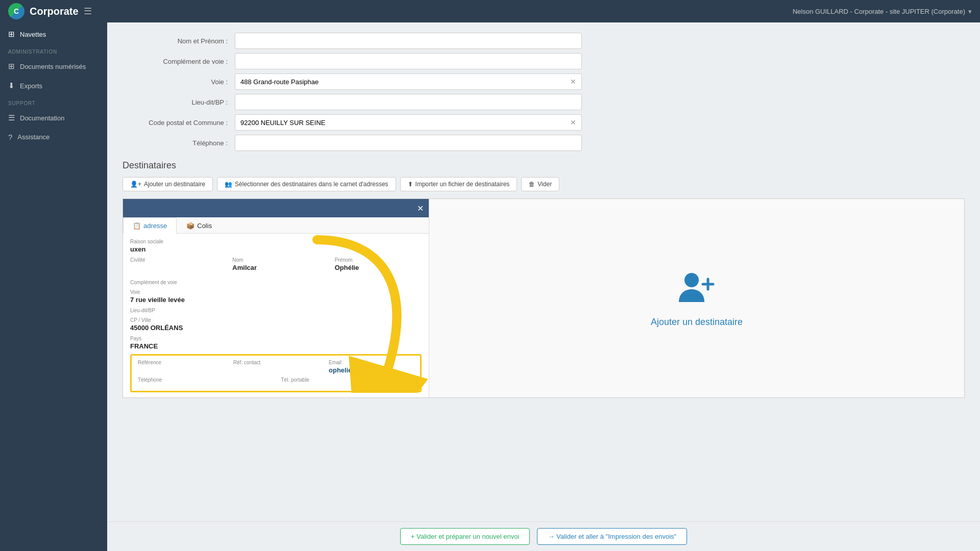 The width and height of the screenshot is (980, 551). I want to click on documentation-icon: ☰, so click(11, 118).